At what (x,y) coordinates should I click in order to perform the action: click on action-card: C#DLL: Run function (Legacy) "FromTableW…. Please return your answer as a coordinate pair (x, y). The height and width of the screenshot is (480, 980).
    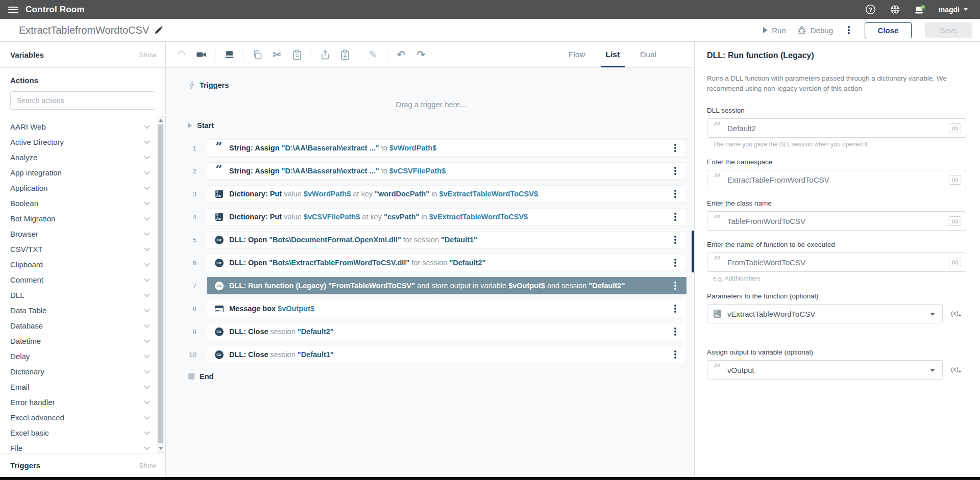
    Looking at the image, I should click on (447, 286).